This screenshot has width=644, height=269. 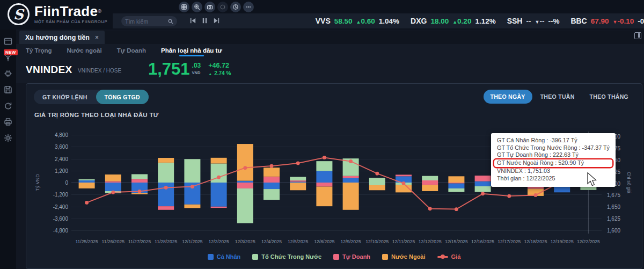 I want to click on subnav-item: Tỷ Trọng, so click(x=39, y=50).